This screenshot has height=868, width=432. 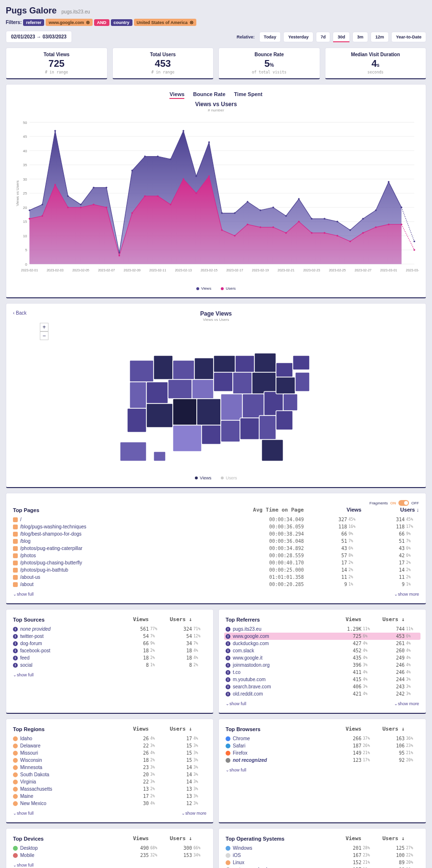 I want to click on table-row: Delaware223%153%, so click(x=109, y=746).